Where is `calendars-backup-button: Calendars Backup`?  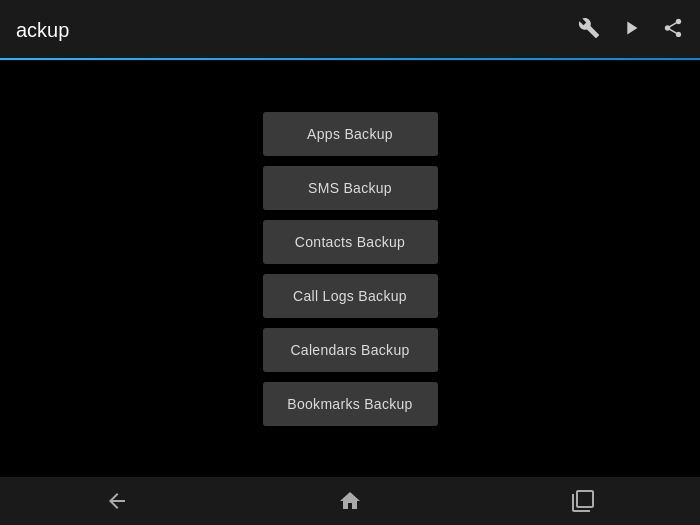 calendars-backup-button: Calendars Backup is located at coordinates (350, 350).